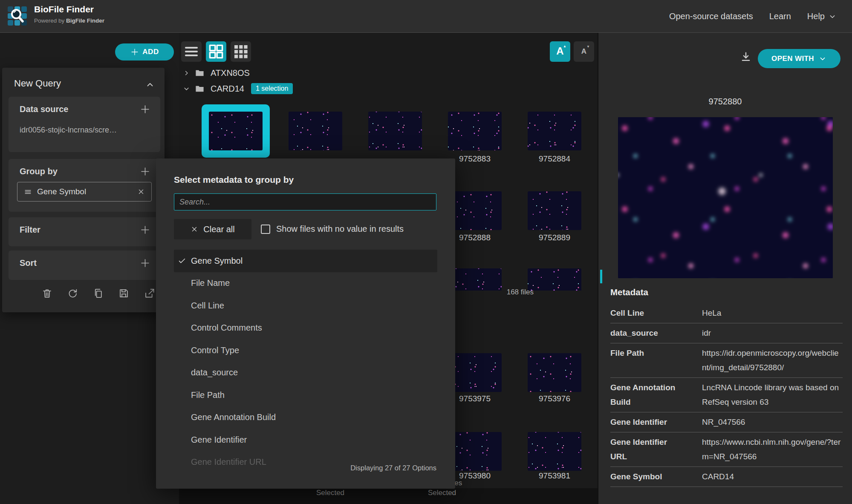  Describe the element at coordinates (560, 52) in the screenshot. I see `thumbnail-size-large-button: A▲` at that location.